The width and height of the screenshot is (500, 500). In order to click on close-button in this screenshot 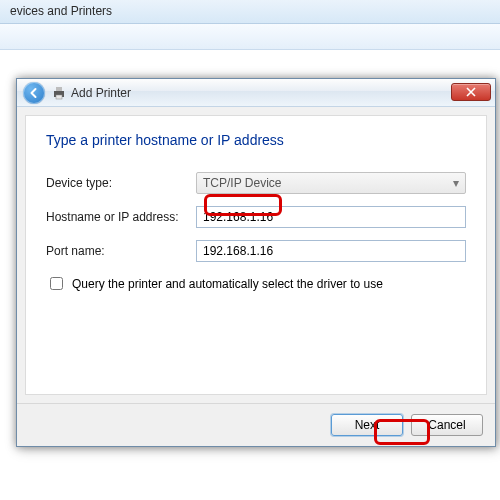, I will do `click(471, 92)`.